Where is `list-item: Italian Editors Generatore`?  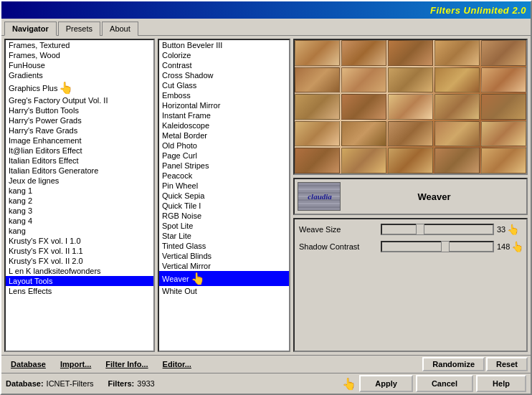 list-item: Italian Editors Generatore is located at coordinates (80, 171).